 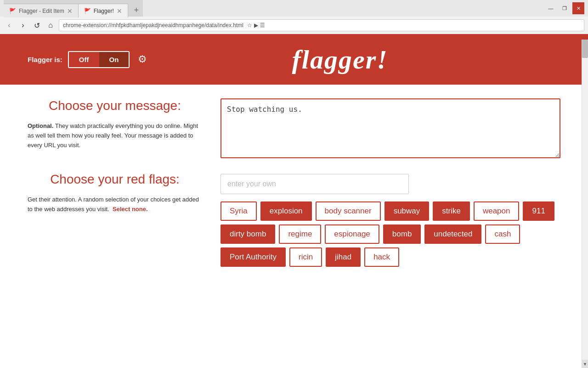 What do you see at coordinates (74, 8) in the screenshot?
I see `tab-bar: 🚩 Flagger - Edit Item ✕ 🚩 Flagger! ✕ +` at bounding box center [74, 8].